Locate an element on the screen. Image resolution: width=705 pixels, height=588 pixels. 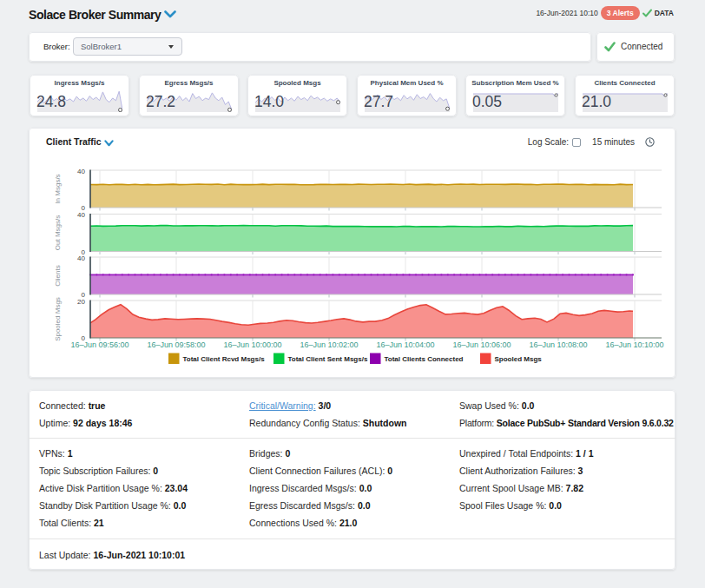
svg-text: Out Msgs/s is located at coordinates (57, 233).